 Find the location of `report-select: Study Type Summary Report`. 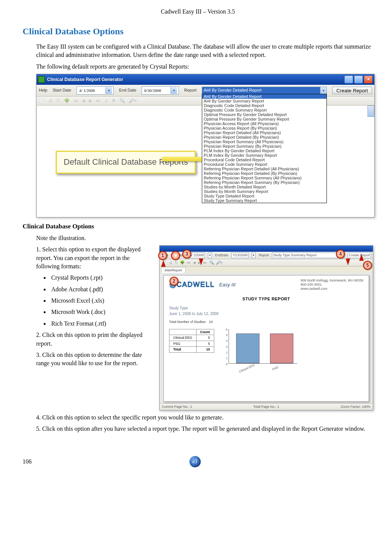

report-select: Study Type Summary Report is located at coordinates (305, 256).